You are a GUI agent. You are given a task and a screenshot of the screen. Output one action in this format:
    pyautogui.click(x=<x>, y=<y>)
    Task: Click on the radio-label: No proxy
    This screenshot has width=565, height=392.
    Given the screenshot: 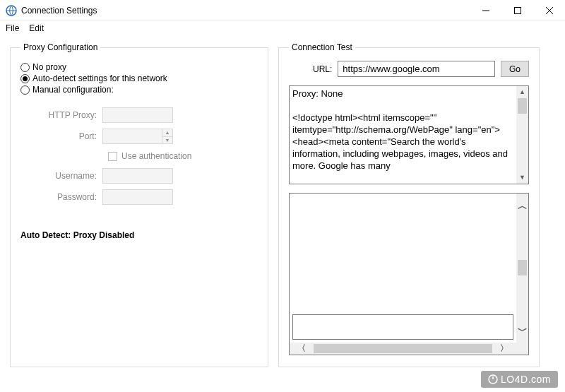 What is the action you would take?
    pyautogui.click(x=49, y=67)
    